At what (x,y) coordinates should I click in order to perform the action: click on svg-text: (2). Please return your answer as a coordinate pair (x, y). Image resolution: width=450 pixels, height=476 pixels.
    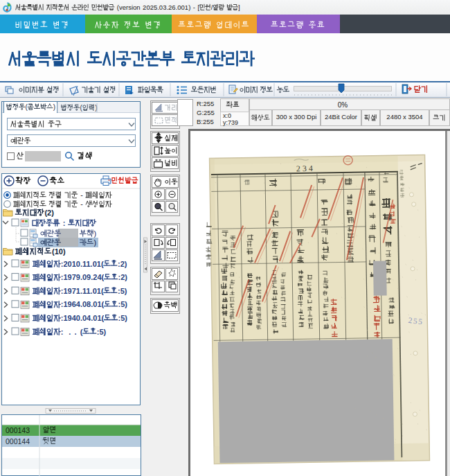
    Looking at the image, I should click on (49, 213).